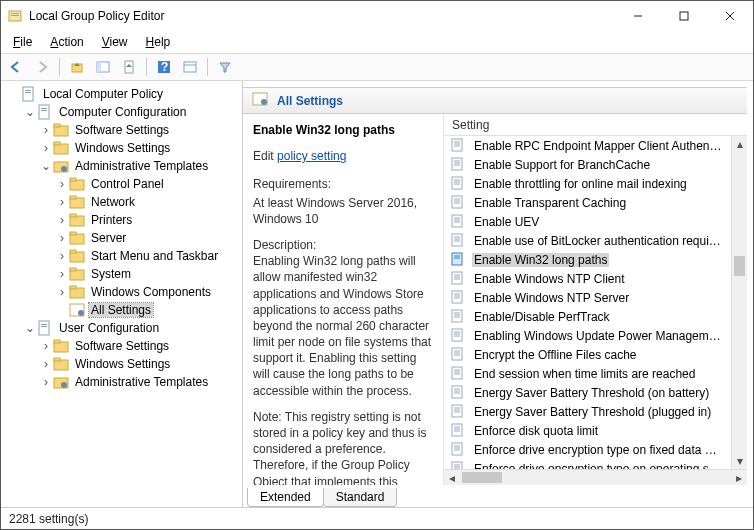 The height and width of the screenshot is (530, 754). I want to click on minimize-button, so click(638, 16).